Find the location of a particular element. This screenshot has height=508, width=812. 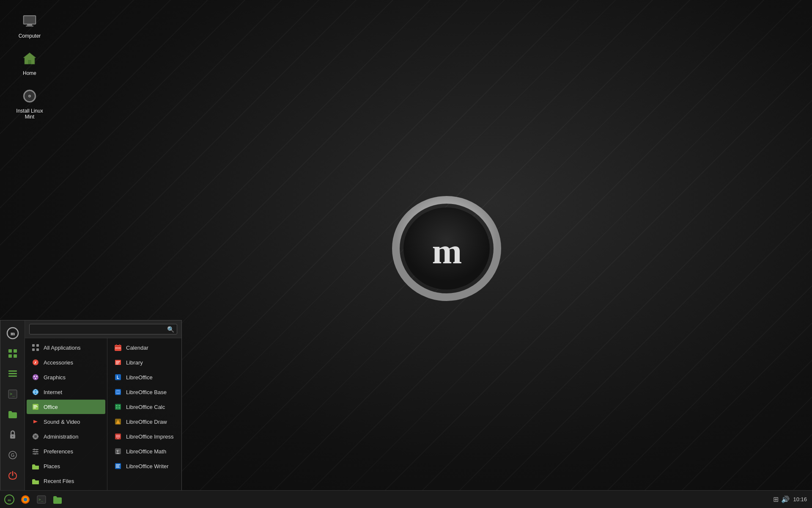

menu-columns: All Applications ✗ Accessories is located at coordinates (103, 414).